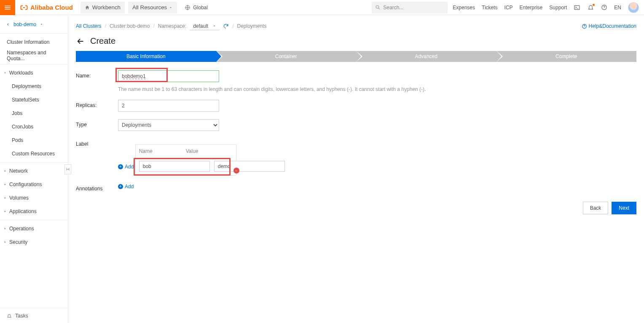  I want to click on workbench-button: Workbench, so click(103, 8).